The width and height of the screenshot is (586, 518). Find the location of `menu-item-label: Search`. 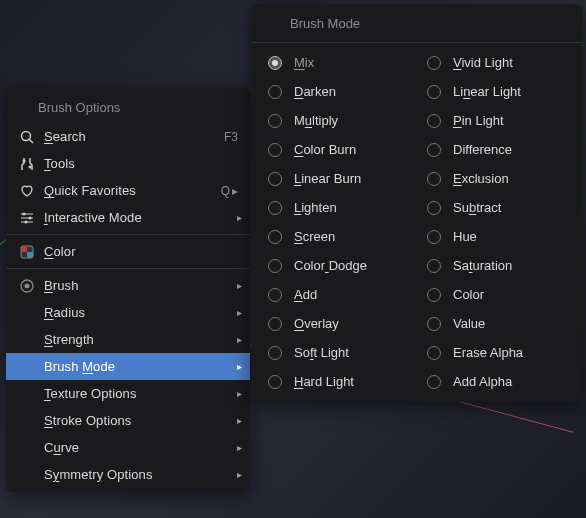

menu-item-label: Search is located at coordinates (131, 136).